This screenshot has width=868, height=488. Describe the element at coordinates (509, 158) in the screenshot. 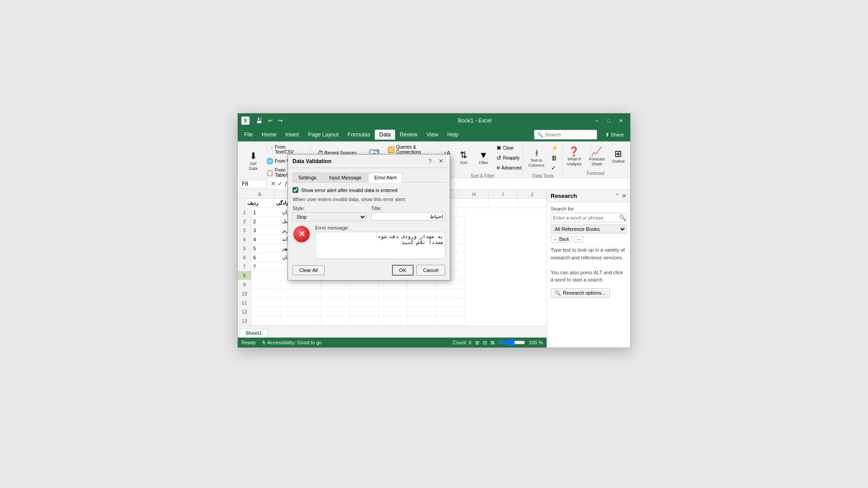

I see `reapply-button: ↺ Reapply` at that location.